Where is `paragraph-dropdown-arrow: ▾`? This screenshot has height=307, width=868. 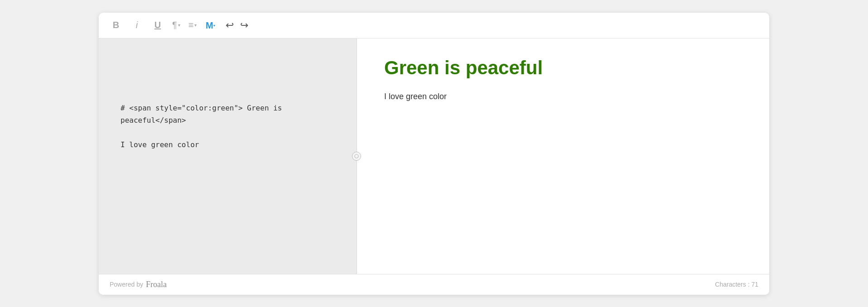 paragraph-dropdown-arrow: ▾ is located at coordinates (179, 25).